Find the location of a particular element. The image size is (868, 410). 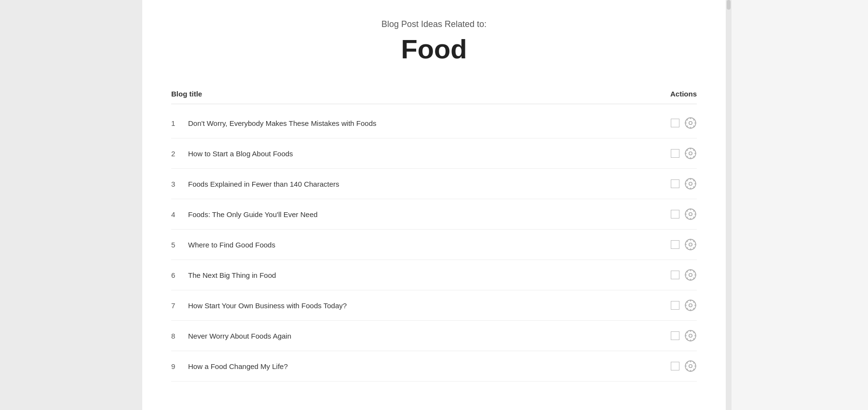

table-row: 6The Next Big Thing in Food is located at coordinates (434, 275).